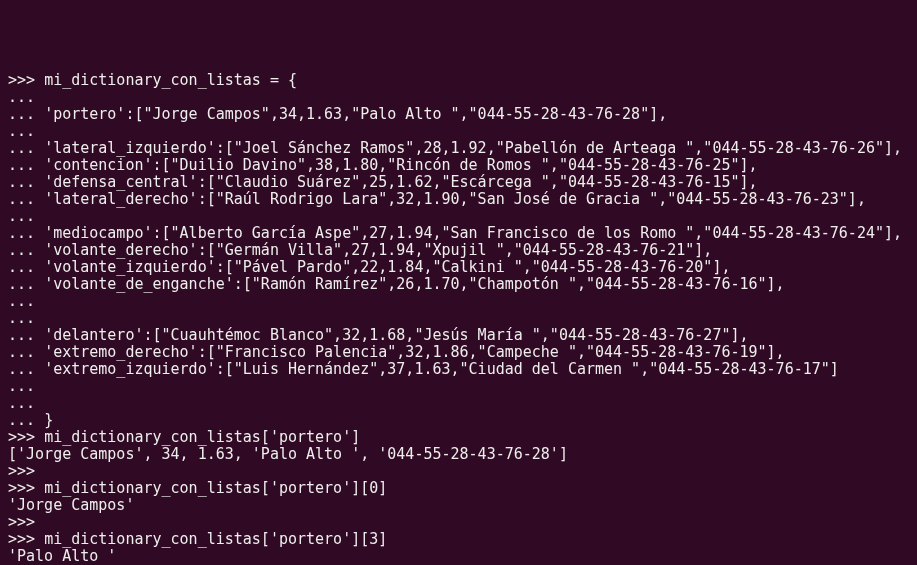 The width and height of the screenshot is (917, 565). Describe the element at coordinates (378, 250) in the screenshot. I see `code-text: 'volante_derecho':["Germán Villa",27,1.9…` at that location.